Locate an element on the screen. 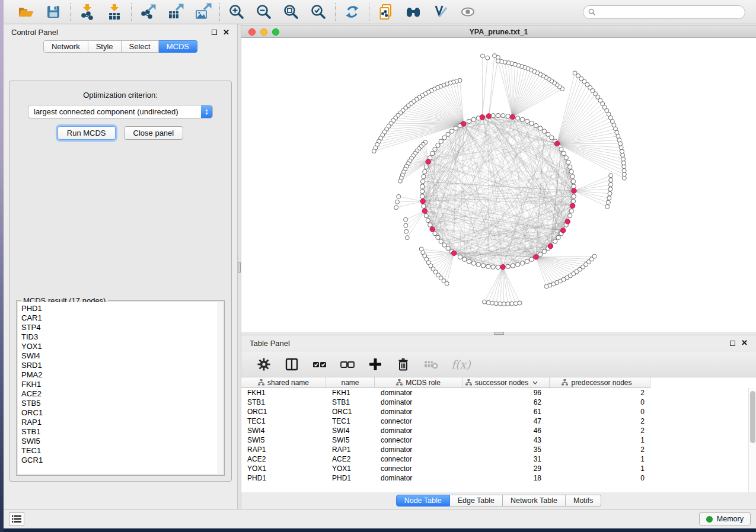 The image size is (756, 532). cell-mcds-role: connector is located at coordinates (419, 459).